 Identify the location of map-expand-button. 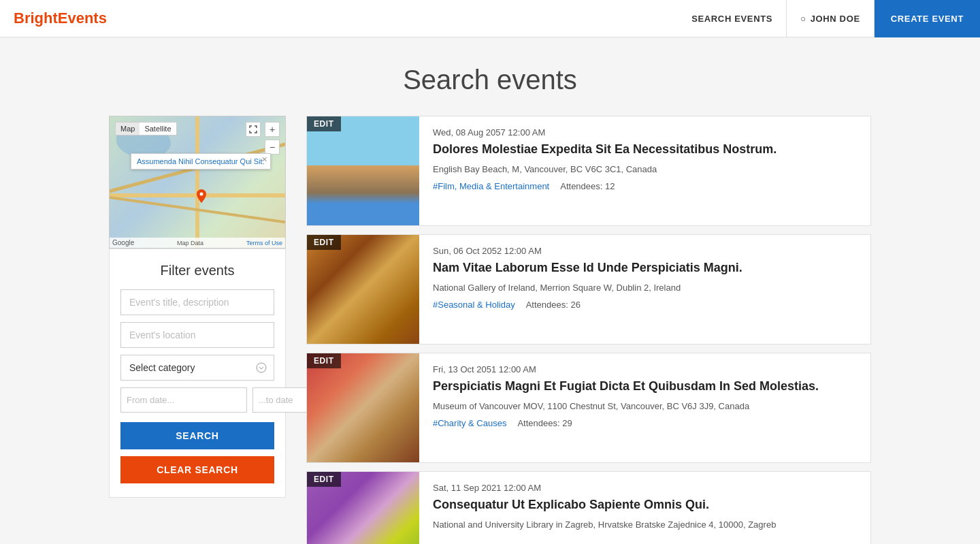
(253, 129).